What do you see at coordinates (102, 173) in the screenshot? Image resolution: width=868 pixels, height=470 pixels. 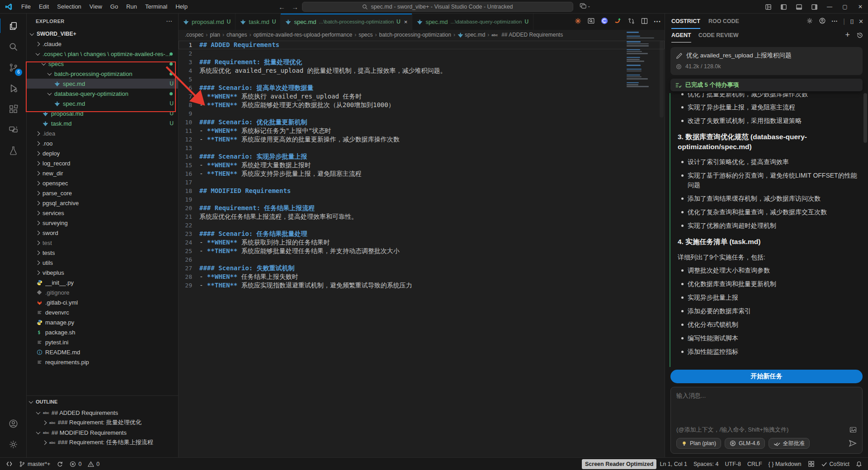 I see `tree-row: new_dir` at bounding box center [102, 173].